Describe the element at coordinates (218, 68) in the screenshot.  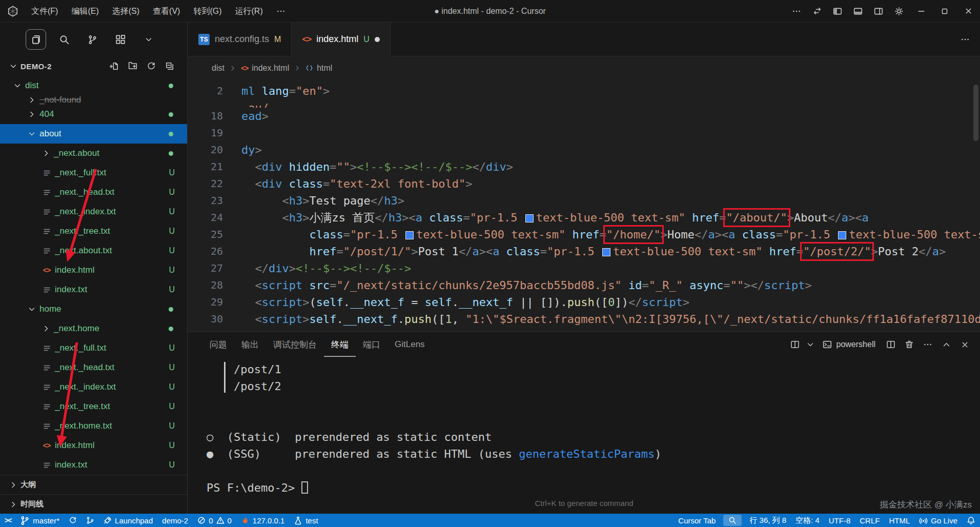
I see `breadcrumb-folder: dist` at that location.